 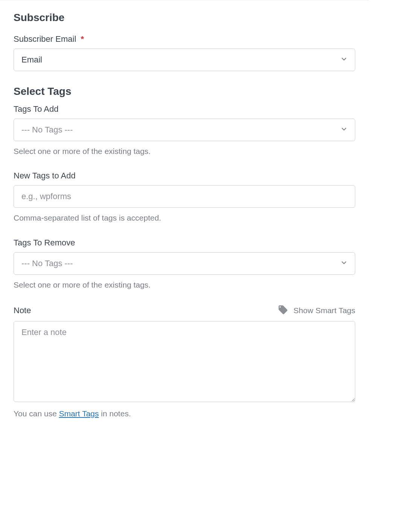 What do you see at coordinates (184, 413) in the screenshot?
I see `note-help: You can use Smart Tags in notes.` at bounding box center [184, 413].